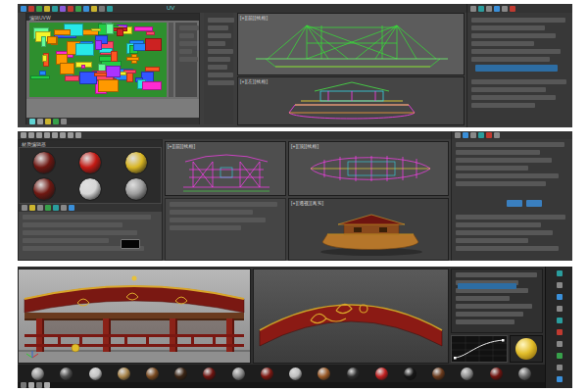 This screenshot has height=392, width=588. I want to click on uv-editor-titlebar: 编辑UVW, so click(113, 18).